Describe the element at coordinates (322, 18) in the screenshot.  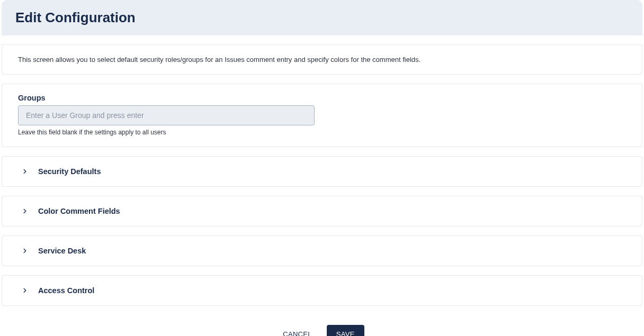
I see `page-header: Edit Configuration` at that location.